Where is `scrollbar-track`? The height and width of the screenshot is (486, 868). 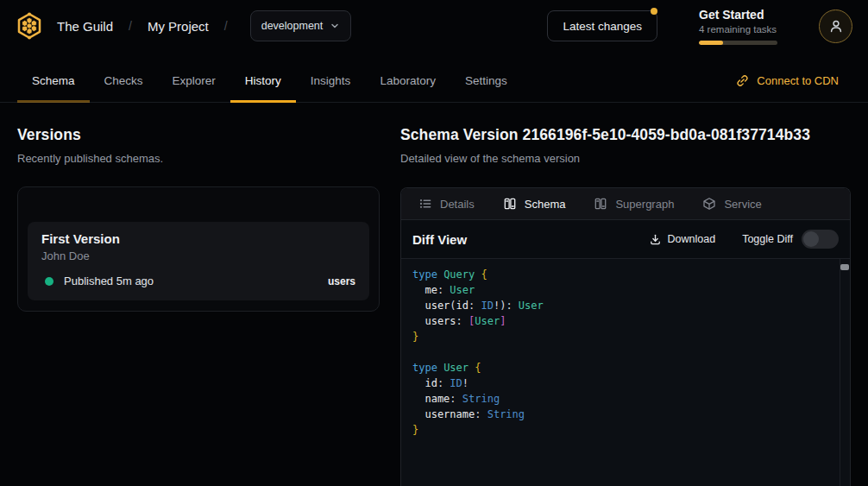
scrollbar-track is located at coordinates (845, 373).